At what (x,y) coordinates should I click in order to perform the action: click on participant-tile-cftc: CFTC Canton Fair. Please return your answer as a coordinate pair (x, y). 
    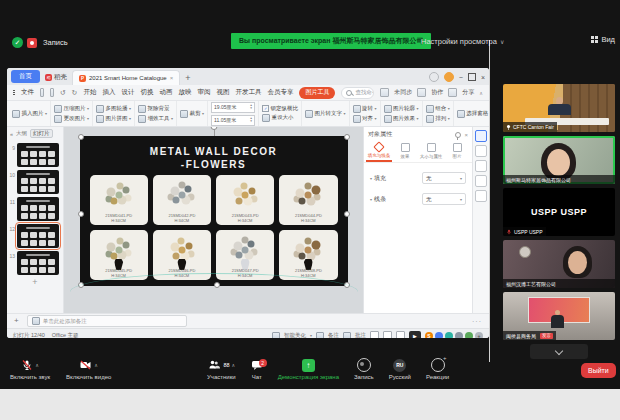
    Looking at the image, I should click on (559, 108).